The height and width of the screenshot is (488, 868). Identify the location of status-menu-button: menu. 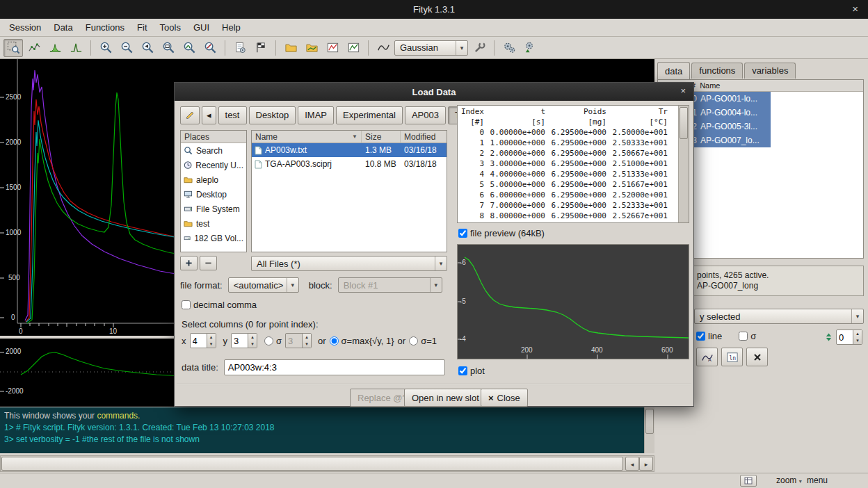
(817, 480).